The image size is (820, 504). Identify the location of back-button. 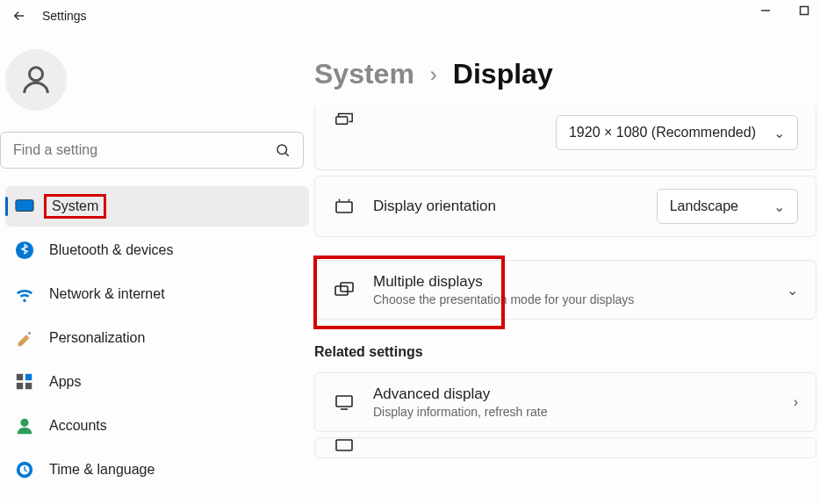
(19, 16).